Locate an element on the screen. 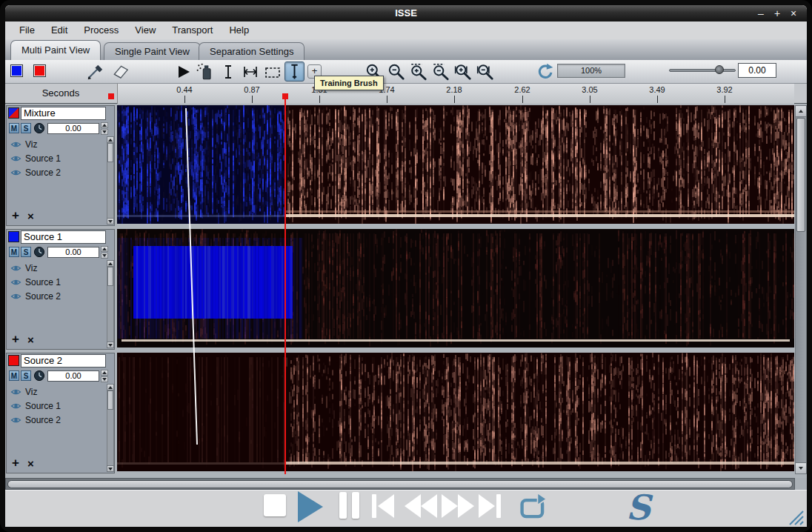 The width and height of the screenshot is (812, 532). menu-edit: Edit is located at coordinates (59, 30).